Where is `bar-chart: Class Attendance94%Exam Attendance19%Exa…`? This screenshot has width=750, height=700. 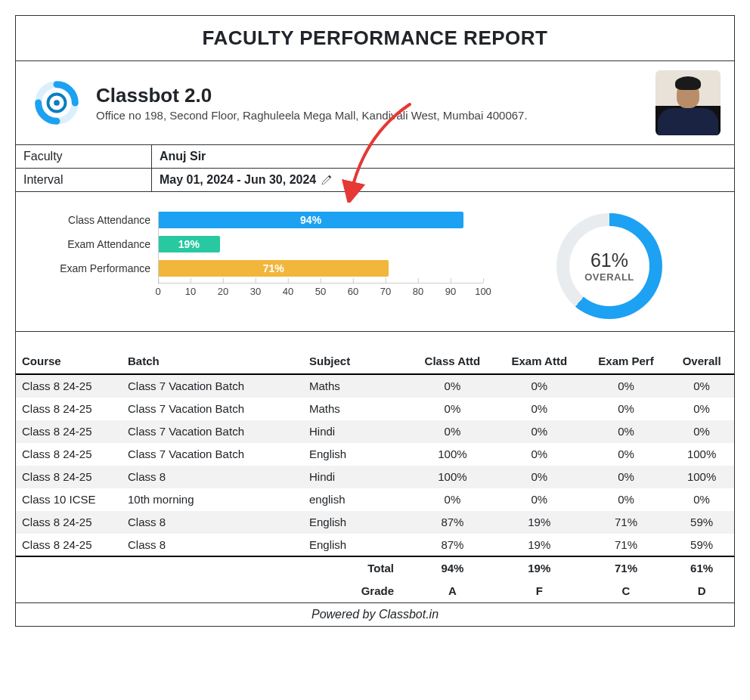 bar-chart: Class Attendance94%Exam Attendance19%Exa… is located at coordinates (258, 271).